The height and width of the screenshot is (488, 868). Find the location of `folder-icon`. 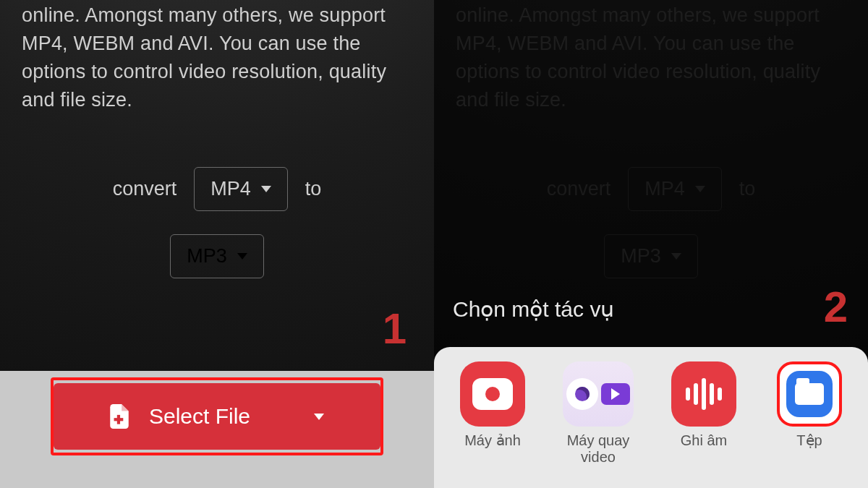

folder-icon is located at coordinates (809, 394).